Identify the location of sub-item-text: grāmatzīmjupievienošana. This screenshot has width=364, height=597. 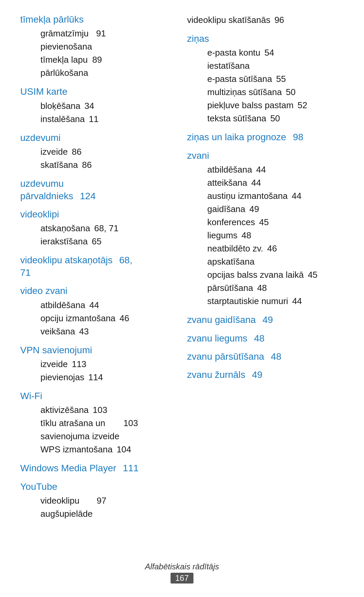
(66, 40).